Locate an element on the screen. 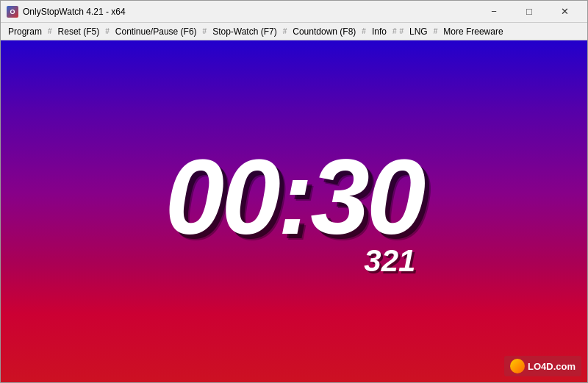 Image resolution: width=588 pixels, height=383 pixels. title-bar-left: O OnlyStopWatch 4.21 - x64 is located at coordinates (66, 12).